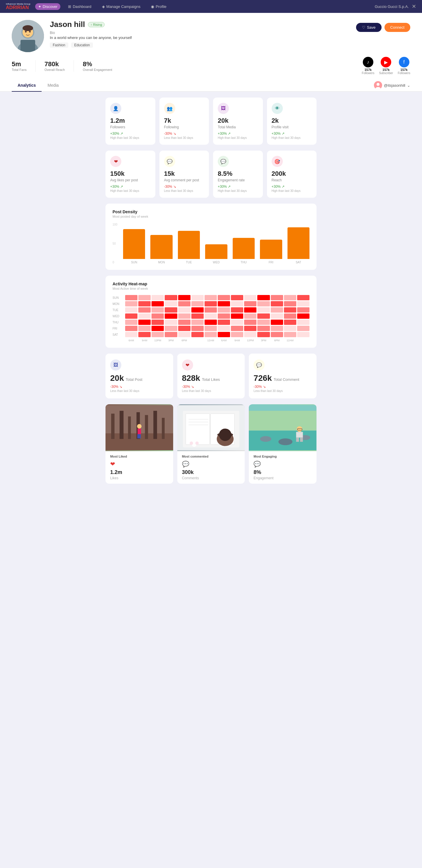  What do you see at coordinates (299, 262) in the screenshot?
I see `bar-label: SAT` at bounding box center [299, 262].